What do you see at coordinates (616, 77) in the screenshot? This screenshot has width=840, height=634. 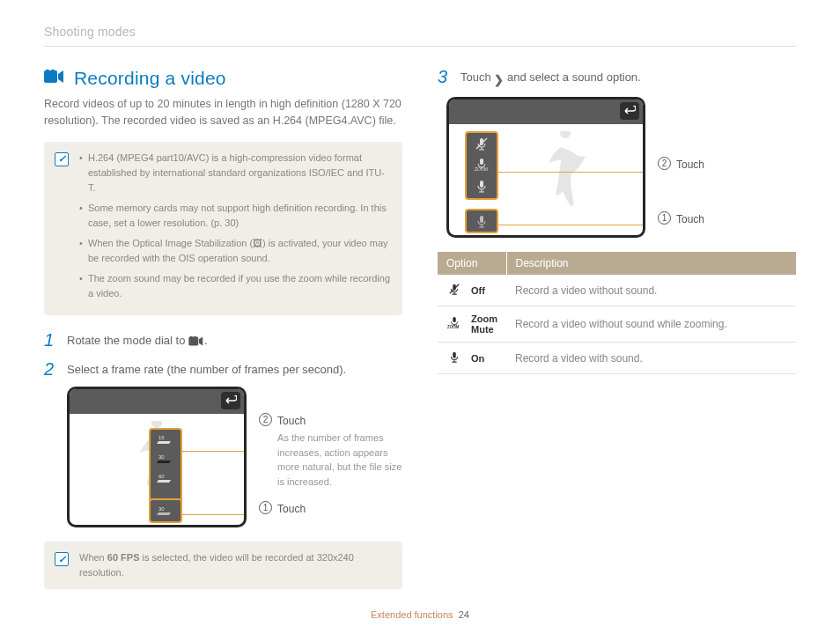 I see `step-3: 3 Touch ❯ and select a sound option.` at bounding box center [616, 77].